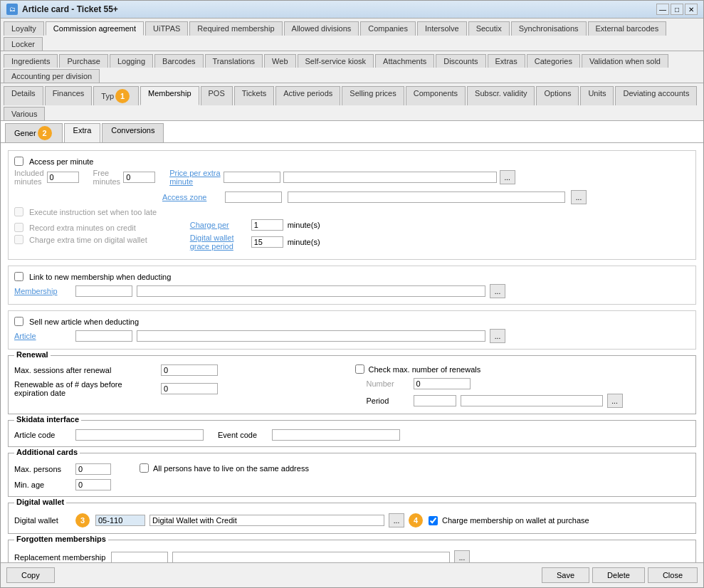 This screenshot has width=704, height=588. Describe the element at coordinates (34, 132) in the screenshot. I see `inner-tab-general: Gener 2` at that location.